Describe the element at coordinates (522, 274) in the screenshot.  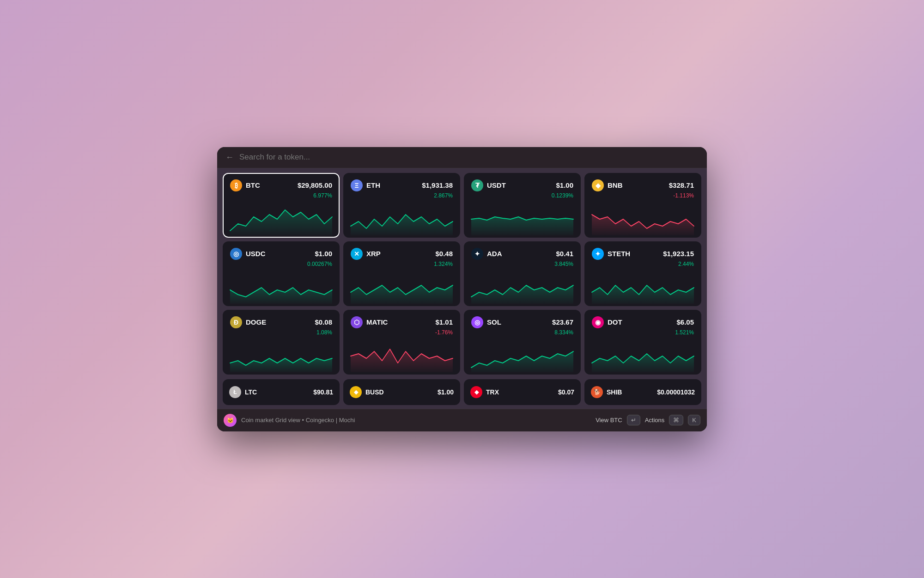
I see `coin-card-ada: ✦ ADA $0.41 3.845%` at that location.